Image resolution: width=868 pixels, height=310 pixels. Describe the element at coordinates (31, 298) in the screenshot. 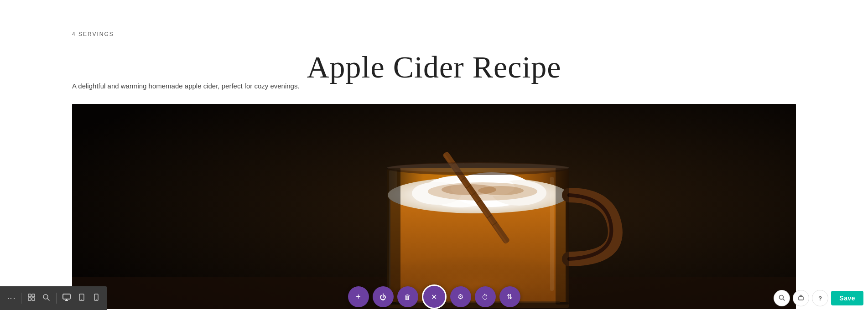

I see `grid-icon` at that location.